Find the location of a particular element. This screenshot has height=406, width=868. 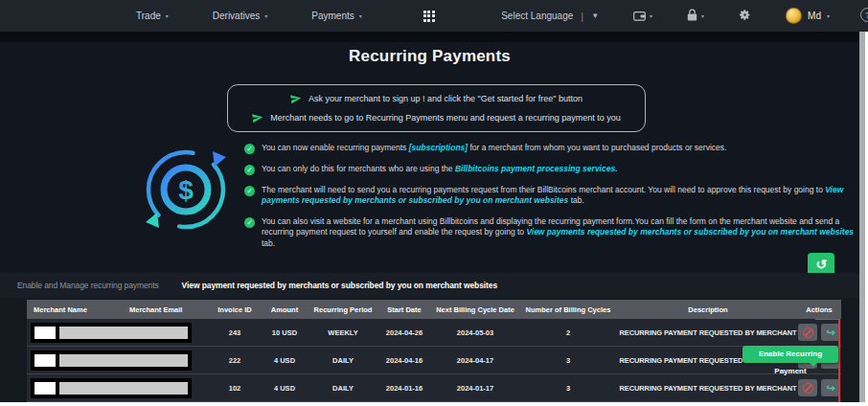

tab-view-payments: View payment requested by merchants or s… is located at coordinates (339, 285).